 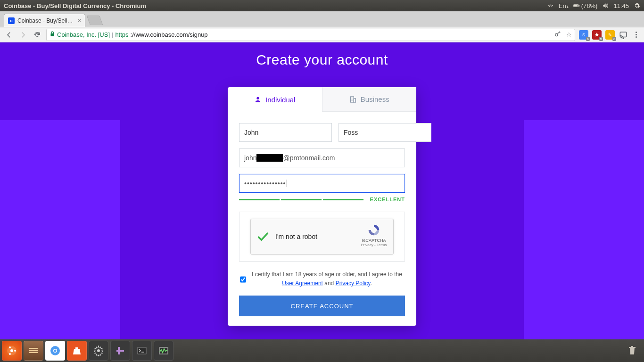 I want to click on age-certify-row: I certify that I am 18 years of age or o…, so click(x=322, y=279).